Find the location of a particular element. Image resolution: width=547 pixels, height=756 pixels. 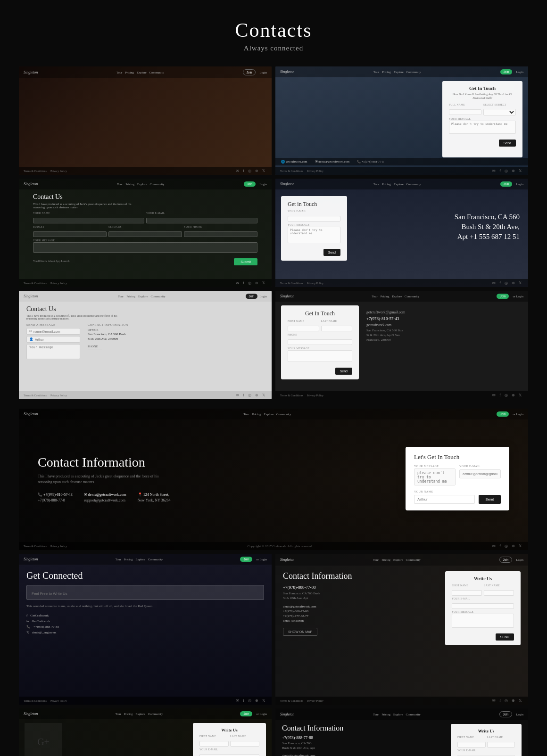

card-contact-us-minimal: Singleton TourPricingExploreCommunity Jo… is located at coordinates (145, 345).